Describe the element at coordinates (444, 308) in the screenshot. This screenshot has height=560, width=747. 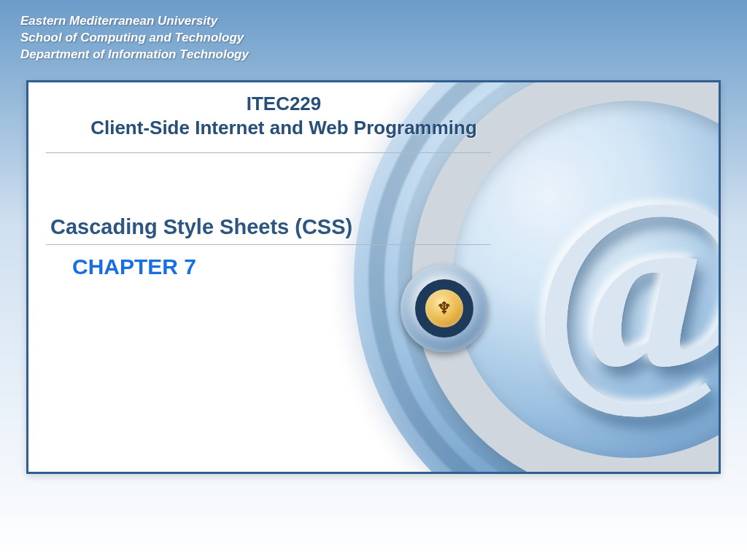
I see `university-seal-icon: ♆` at that location.